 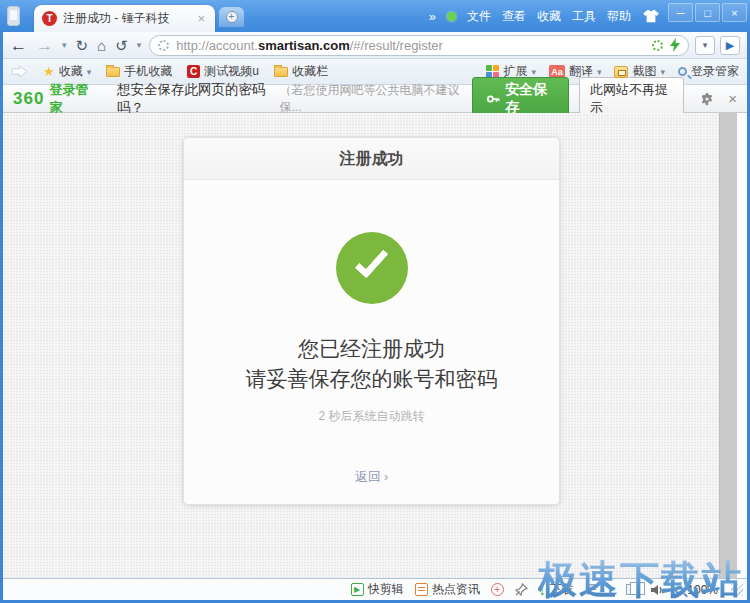 I want to click on login-manager-button: 登录管家, so click(x=708, y=72).